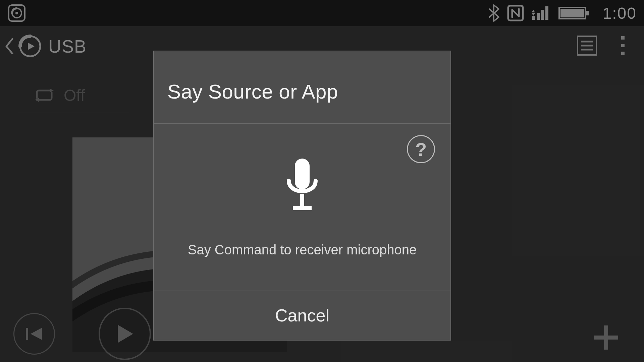  I want to click on app-title: USB, so click(67, 46).